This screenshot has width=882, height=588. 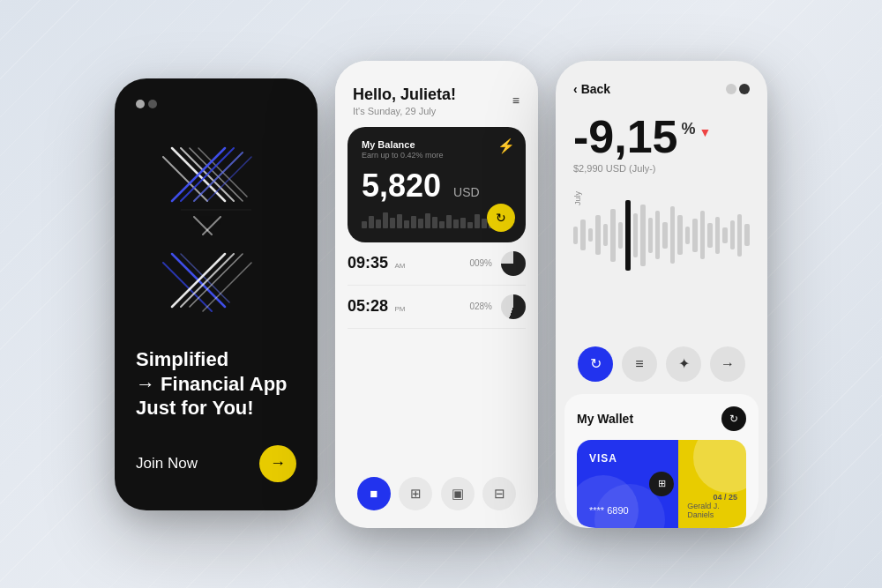 What do you see at coordinates (662, 419) in the screenshot?
I see `wallet-header: My Wallet ↻` at bounding box center [662, 419].